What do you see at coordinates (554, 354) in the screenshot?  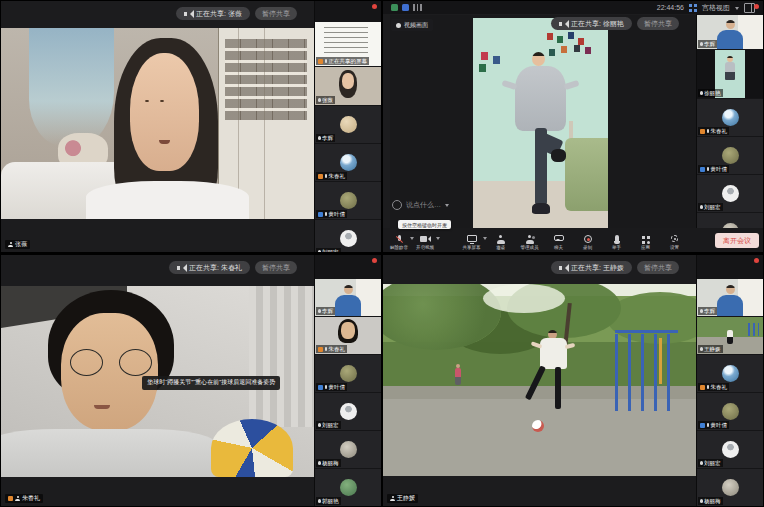 I see `speaker-shirt` at bounding box center [554, 354].